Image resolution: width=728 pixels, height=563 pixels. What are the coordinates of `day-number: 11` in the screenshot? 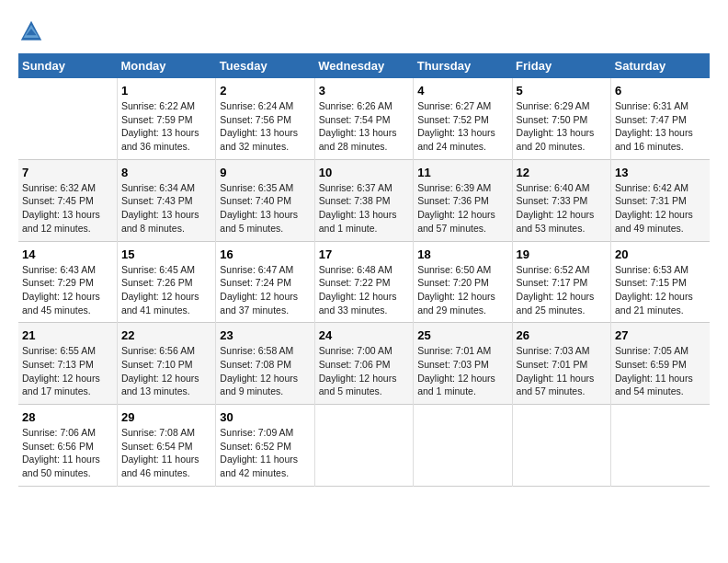 It's located at (462, 173).